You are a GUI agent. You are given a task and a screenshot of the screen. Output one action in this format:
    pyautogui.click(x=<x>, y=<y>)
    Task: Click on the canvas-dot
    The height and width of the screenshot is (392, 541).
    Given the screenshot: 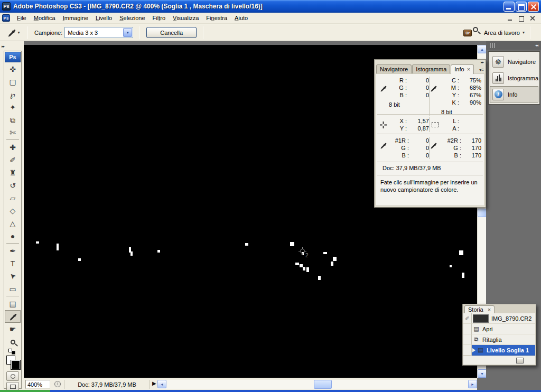 What is the action you would take?
    pyautogui.click(x=335, y=259)
    